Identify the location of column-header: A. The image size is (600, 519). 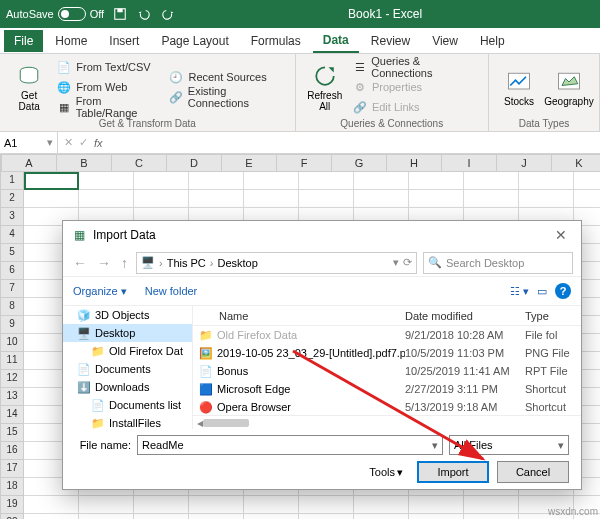
(30, 163).